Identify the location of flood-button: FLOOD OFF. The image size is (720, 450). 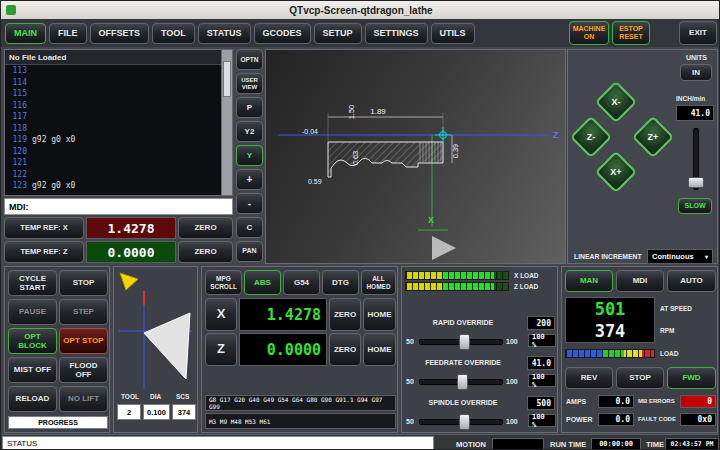
(84, 370).